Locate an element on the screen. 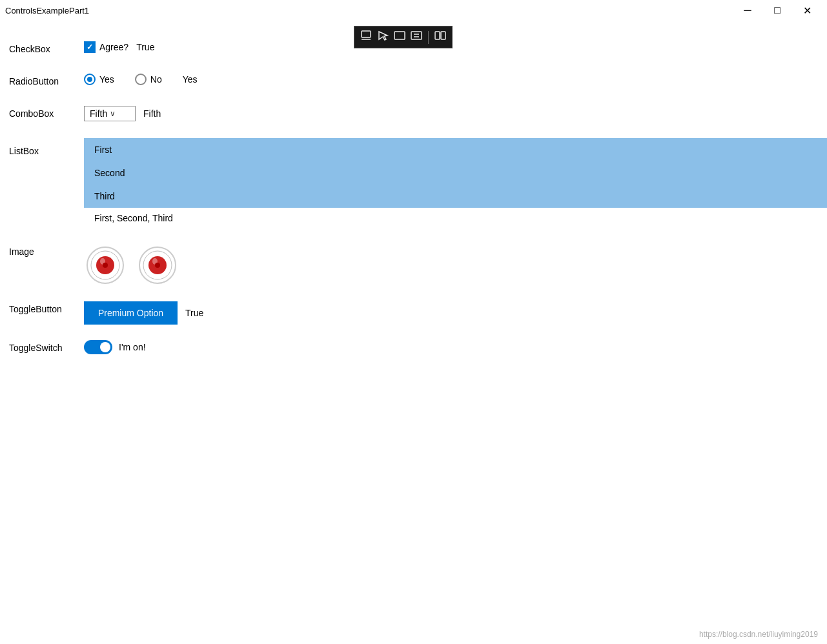 Image resolution: width=827 pixels, height=644 pixels. togglebutton-section-label: ToggleButton is located at coordinates (42, 308).